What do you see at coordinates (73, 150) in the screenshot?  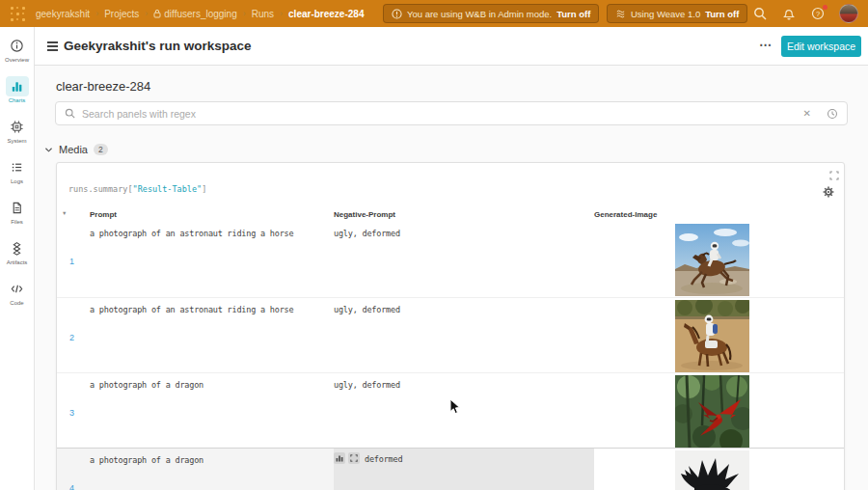 I see `media-section-label: Media` at bounding box center [73, 150].